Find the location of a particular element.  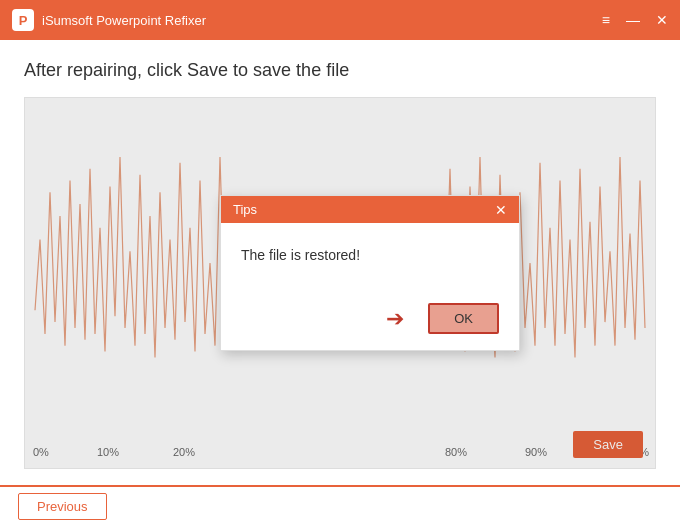

menu-icon: ≡ is located at coordinates (606, 20).